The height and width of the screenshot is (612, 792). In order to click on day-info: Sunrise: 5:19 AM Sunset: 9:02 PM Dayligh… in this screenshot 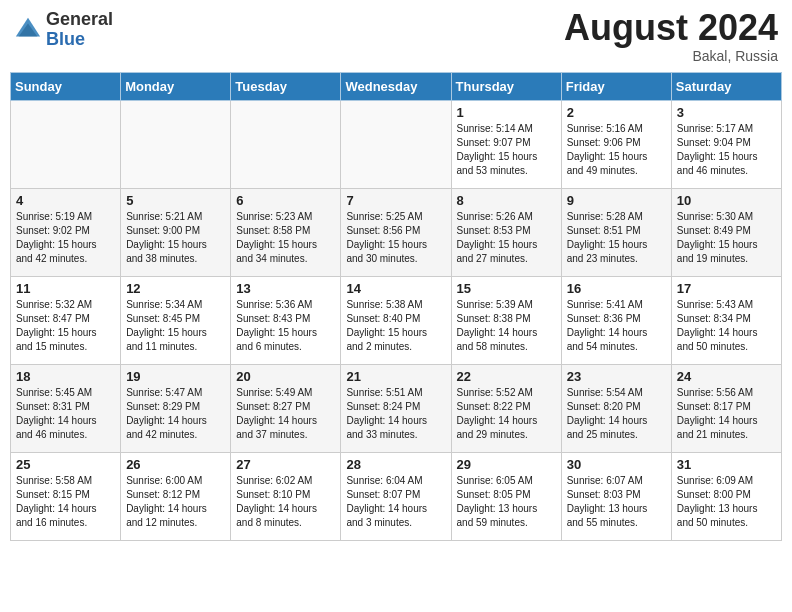, I will do `click(66, 238)`.